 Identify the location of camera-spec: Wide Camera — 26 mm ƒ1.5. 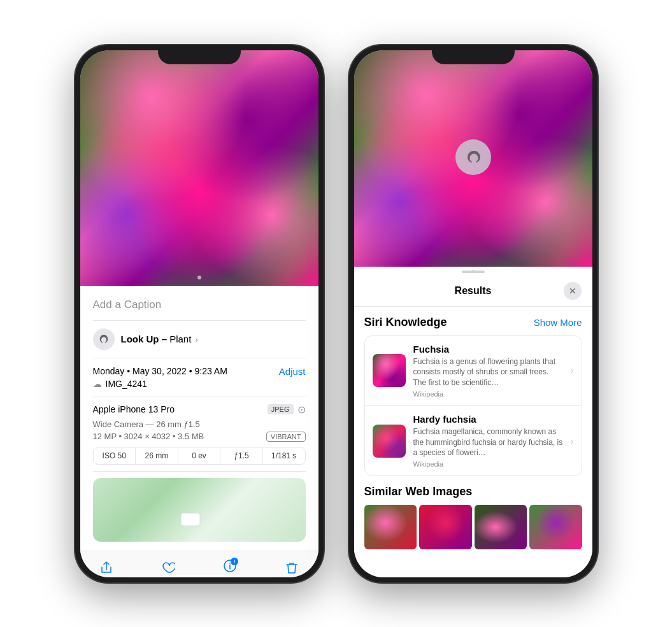
(199, 424).